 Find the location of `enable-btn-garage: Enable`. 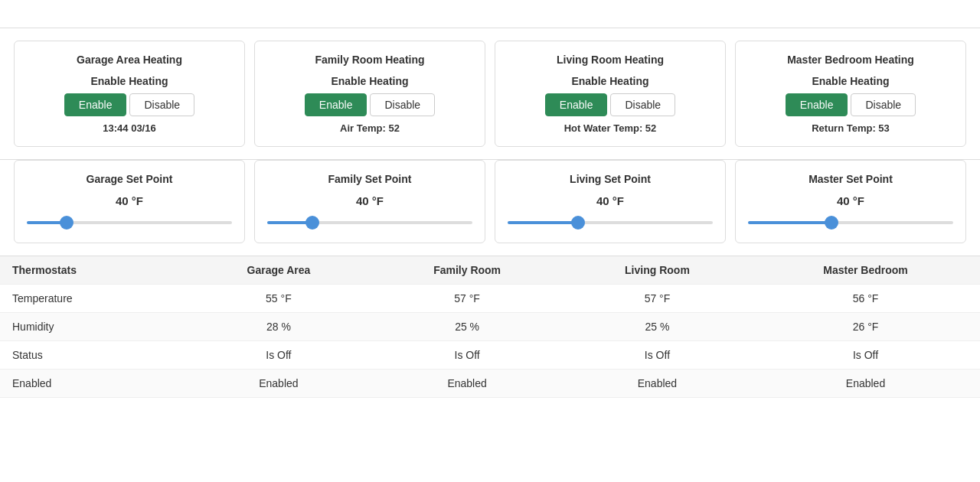

enable-btn-garage: Enable is located at coordinates (96, 105).